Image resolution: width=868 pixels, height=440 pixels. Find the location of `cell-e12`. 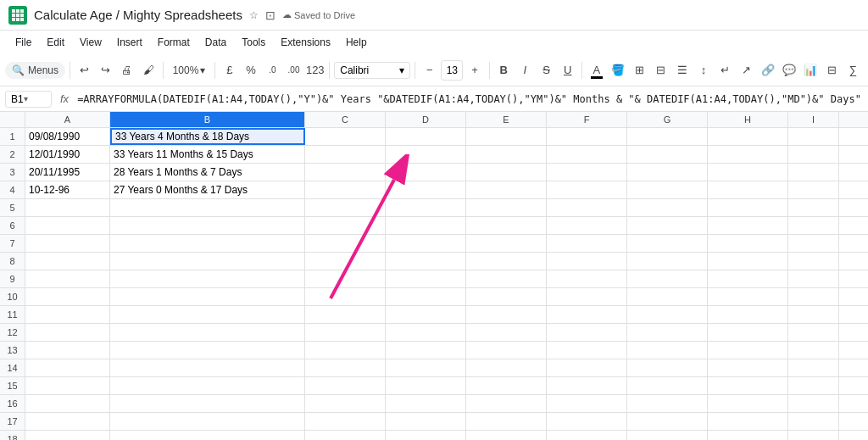

cell-e12 is located at coordinates (507, 332).